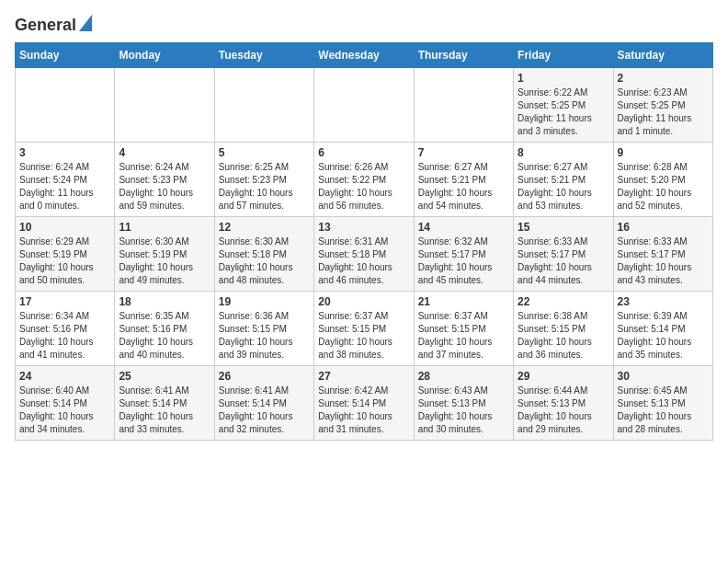 This screenshot has width=728, height=563. What do you see at coordinates (563, 55) in the screenshot?
I see `col-header-friday: Friday` at bounding box center [563, 55].